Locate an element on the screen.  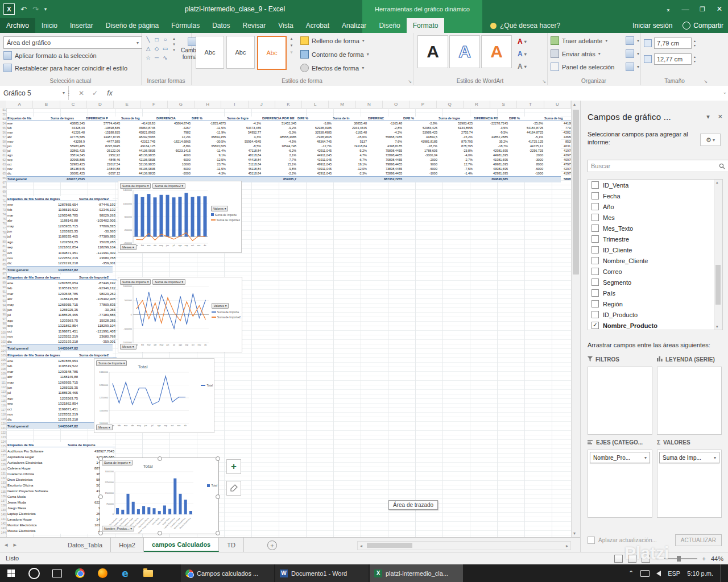
row-header: 100 is located at coordinates (3, 332).